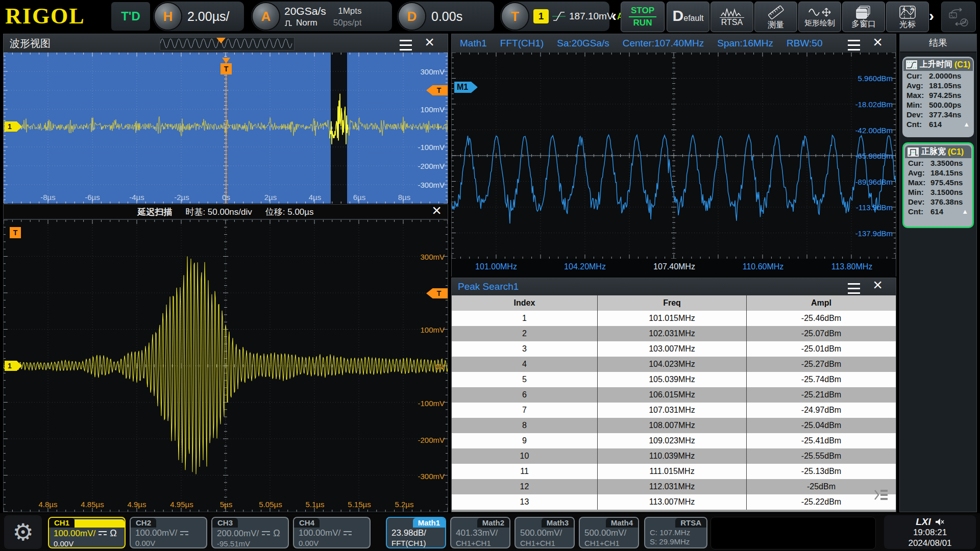 The height and width of the screenshot is (551, 980). Describe the element at coordinates (674, 318) in the screenshot. I see `table-row: 1101.015MHz-25.46dBm` at that location.